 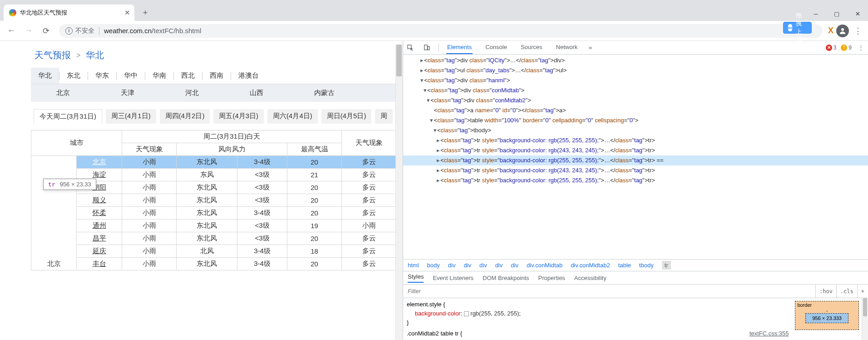 What do you see at coordinates (826, 291) in the screenshot?
I see `hov-toggle: :hov` at bounding box center [826, 291].